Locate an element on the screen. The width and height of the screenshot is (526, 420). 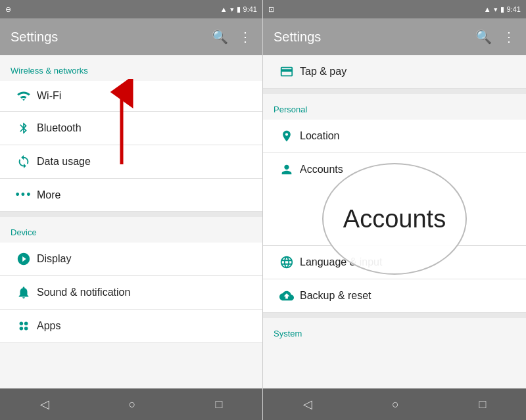
nav-bar-right: ◁ ○ □ is located at coordinates (394, 404).